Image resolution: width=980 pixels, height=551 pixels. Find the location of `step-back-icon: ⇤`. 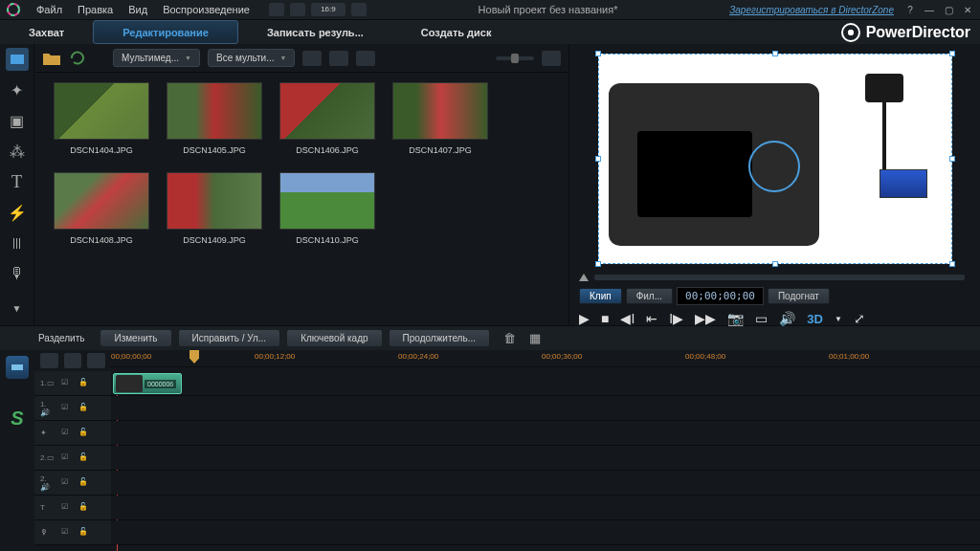

step-back-icon: ⇤ is located at coordinates (652, 319).